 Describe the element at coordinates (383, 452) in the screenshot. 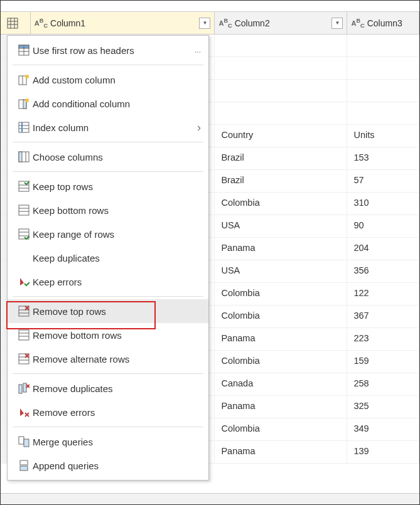

I see `cell-column3: 139` at that location.